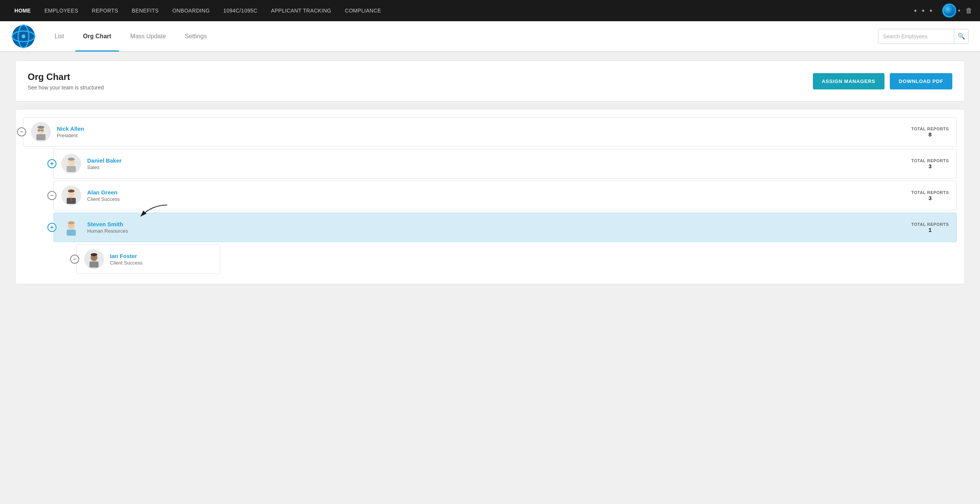  What do you see at coordinates (104, 167) in the screenshot?
I see `employee-dept-daniel-baker: Sales` at bounding box center [104, 167].